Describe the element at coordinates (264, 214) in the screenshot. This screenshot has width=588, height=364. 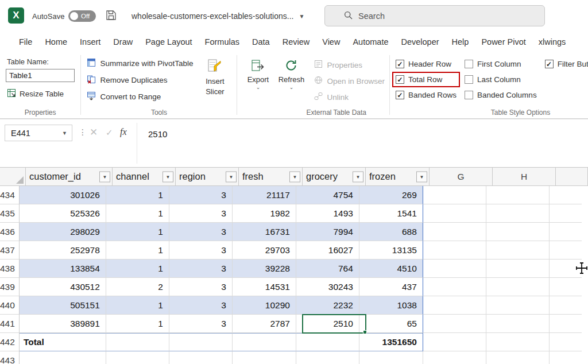
I see `cell-fresh: 1982` at that location.